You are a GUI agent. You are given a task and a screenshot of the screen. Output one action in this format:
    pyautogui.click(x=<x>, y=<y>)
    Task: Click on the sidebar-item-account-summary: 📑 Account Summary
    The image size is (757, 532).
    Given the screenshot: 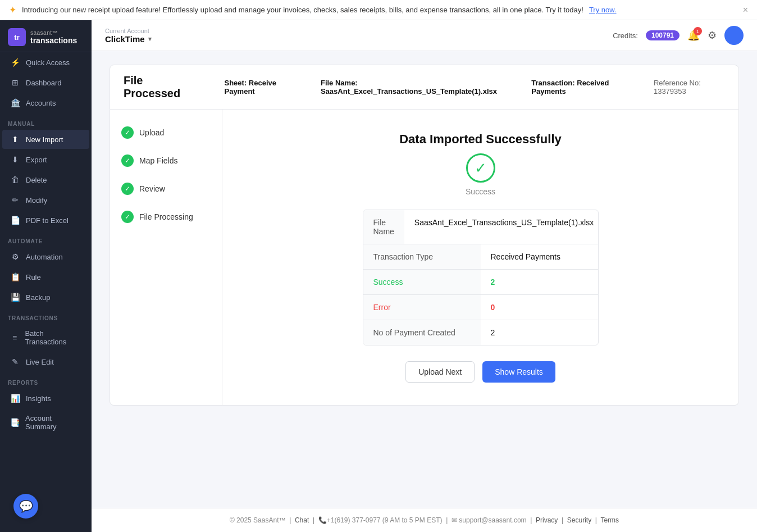 What is the action you would take?
    pyautogui.click(x=46, y=422)
    